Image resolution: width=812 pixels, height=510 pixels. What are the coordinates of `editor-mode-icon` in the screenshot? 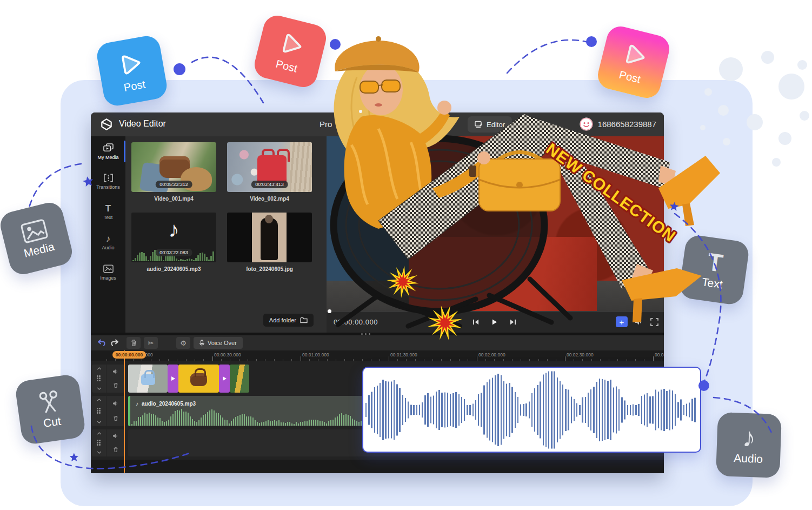 It's located at (479, 124).